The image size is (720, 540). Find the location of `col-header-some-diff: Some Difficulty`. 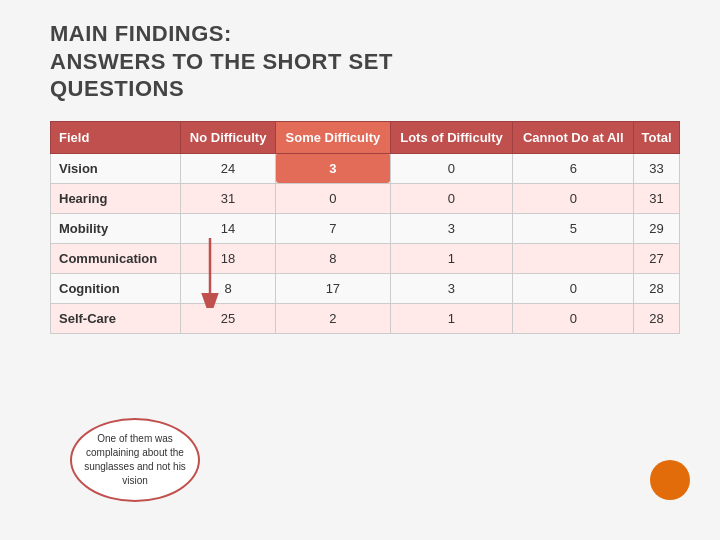

col-header-some-diff: Some Difficulty is located at coordinates (333, 137).